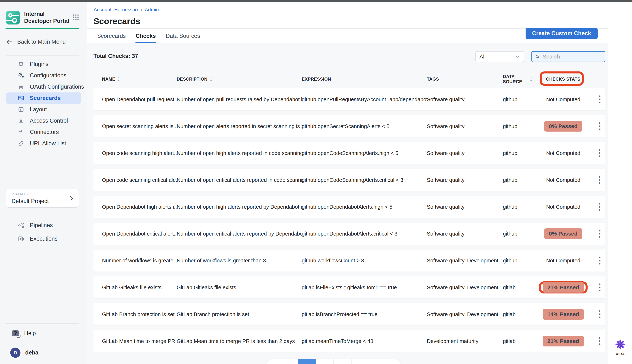 This screenshot has width=632, height=364. Describe the element at coordinates (44, 42) in the screenshot. I see `back-to-main-menu: Back to Main Menu` at that location.